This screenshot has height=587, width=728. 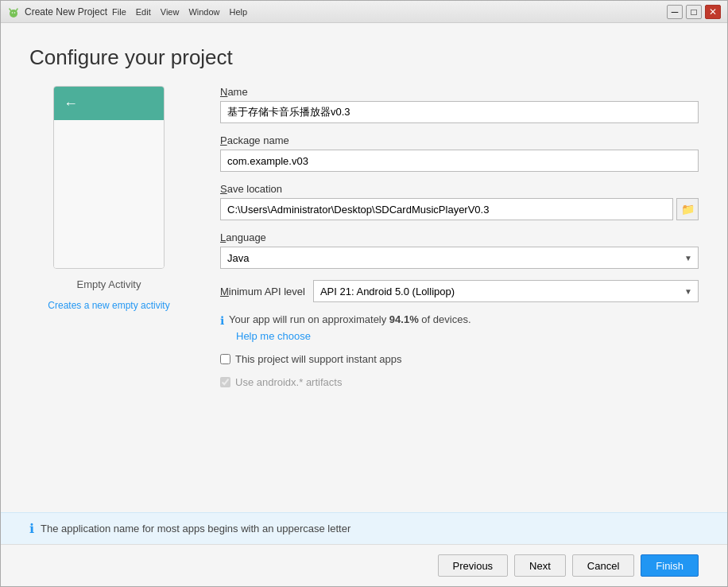 I want to click on menu-edit: Edit, so click(x=143, y=12).